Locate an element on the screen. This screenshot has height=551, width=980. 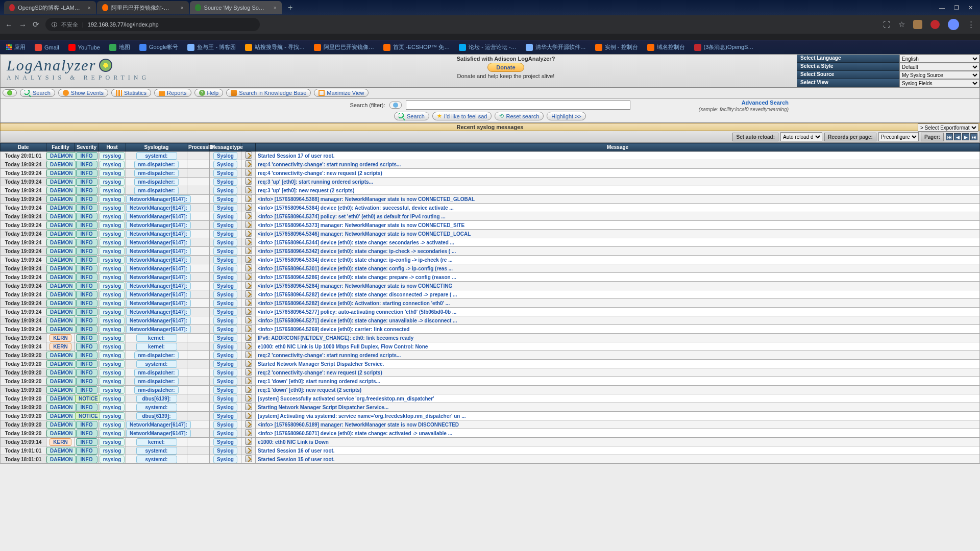
close-tab-icon: × is located at coordinates (275, 8).